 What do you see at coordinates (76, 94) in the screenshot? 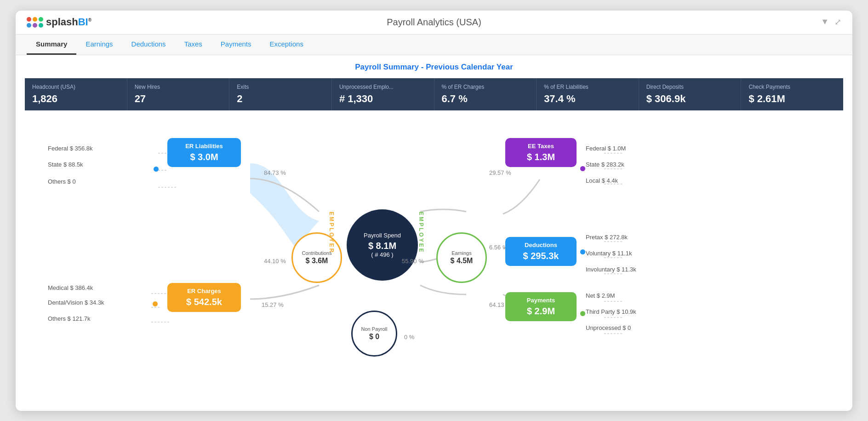
I see `kpi-headcount: Headcount (USA) 1,826` at bounding box center [76, 94].